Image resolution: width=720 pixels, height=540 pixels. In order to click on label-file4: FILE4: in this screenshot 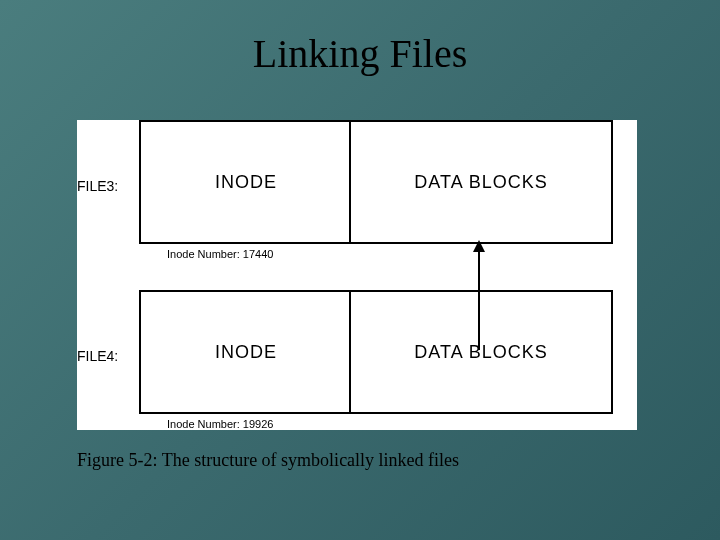, I will do `click(98, 356)`.